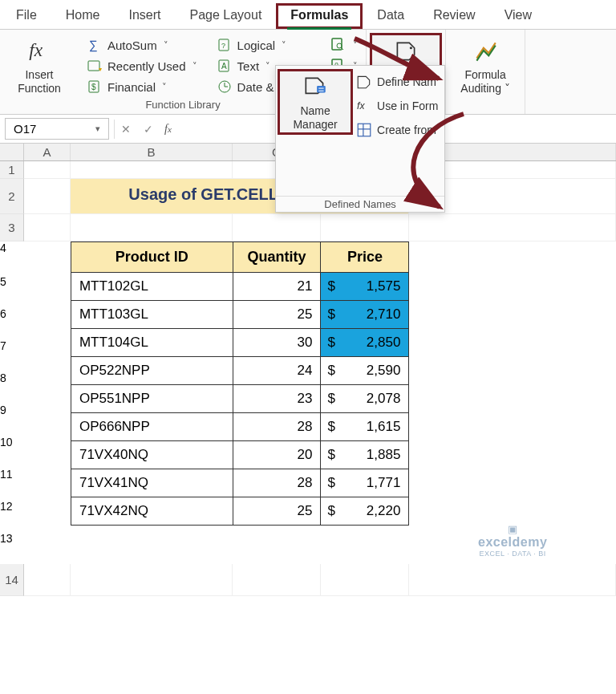 The image size is (616, 694). Describe the element at coordinates (126, 129) in the screenshot. I see `cancel-formula-button: ✕` at that location.